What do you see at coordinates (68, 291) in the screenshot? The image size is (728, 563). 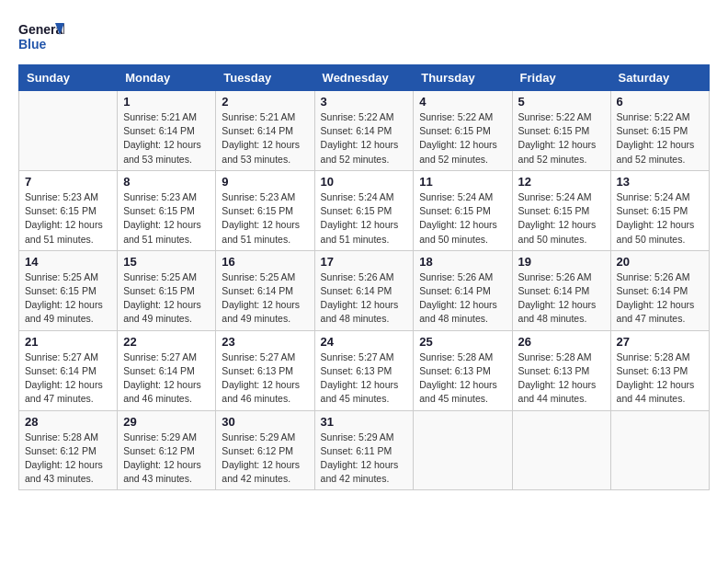 I see `calendar-cell: 14Sunrise: 5:25 AM Sunset: 6:15 PM Dayli…` at bounding box center [68, 291].